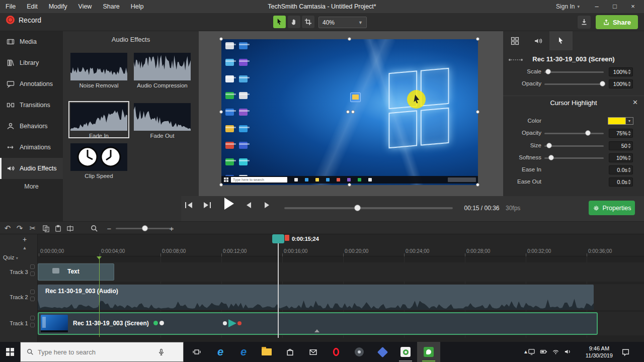 The image size is (644, 362). Describe the element at coordinates (111, 7) in the screenshot. I see `menu-share: Share` at that location.